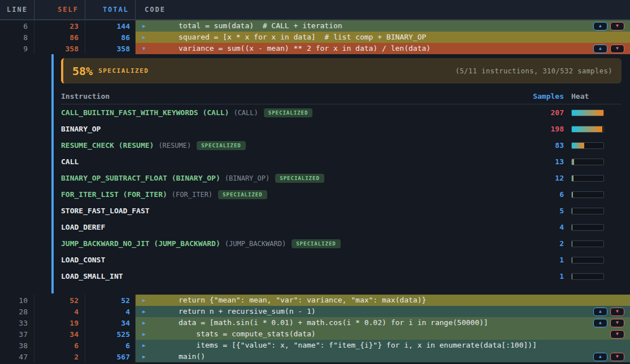 The image size is (630, 364). I want to click on col-header-instruction: Instruction, so click(293, 96).